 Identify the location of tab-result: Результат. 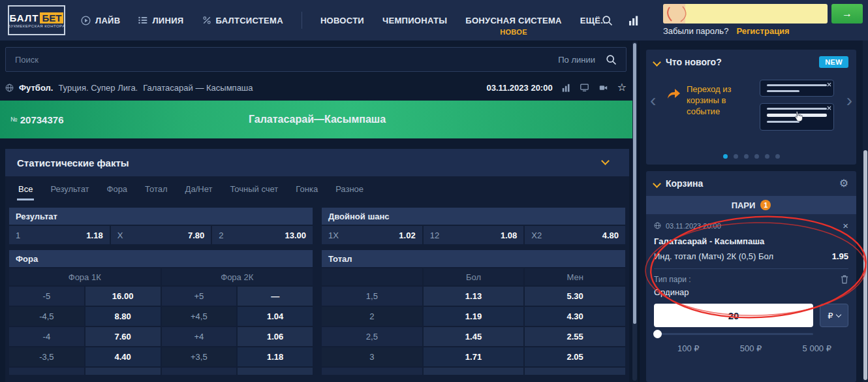
(69, 189).